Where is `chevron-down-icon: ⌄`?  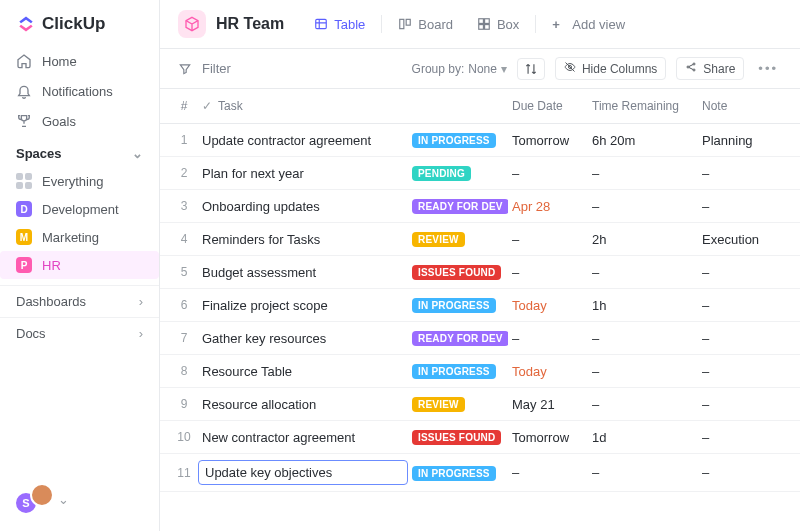 chevron-down-icon: ⌄ is located at coordinates (64, 500).